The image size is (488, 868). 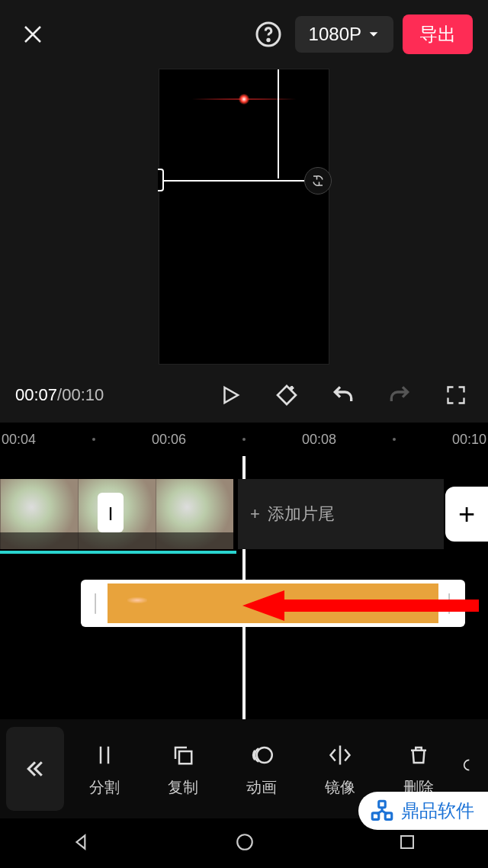 I want to click on timecode-display: 00:07/00:10, so click(x=59, y=395).